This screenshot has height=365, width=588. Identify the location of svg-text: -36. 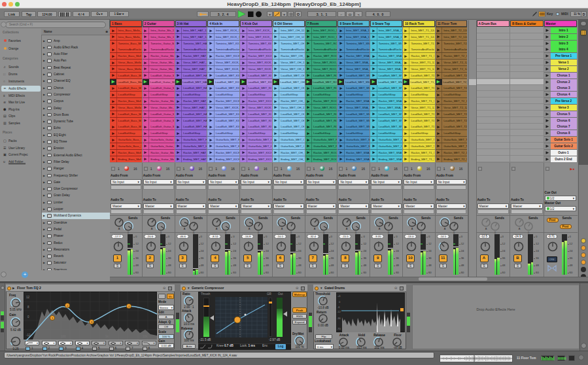
(339, 318).